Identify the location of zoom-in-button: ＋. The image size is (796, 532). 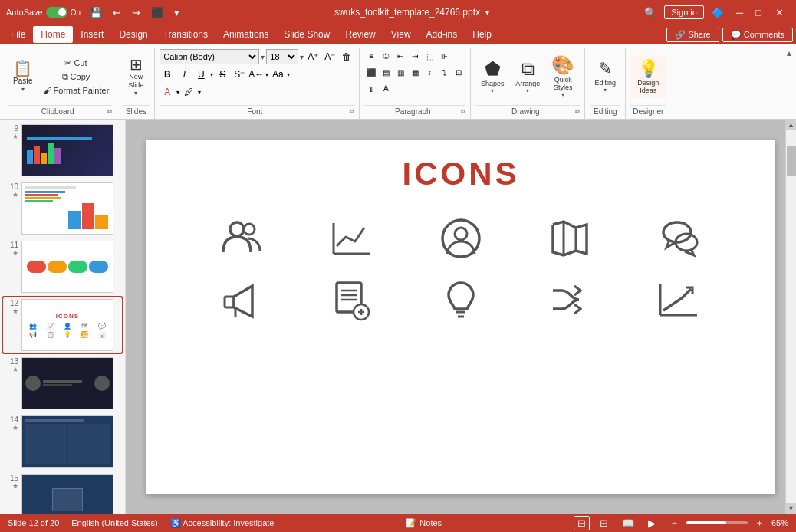
(759, 523).